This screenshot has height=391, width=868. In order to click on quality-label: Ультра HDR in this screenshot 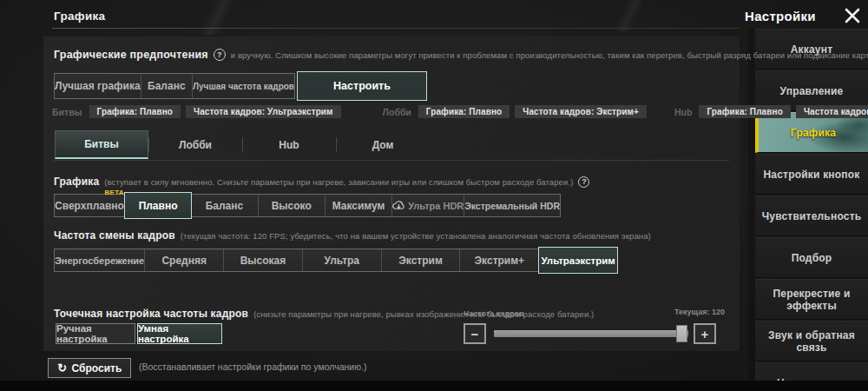, I will do `click(436, 206)`.